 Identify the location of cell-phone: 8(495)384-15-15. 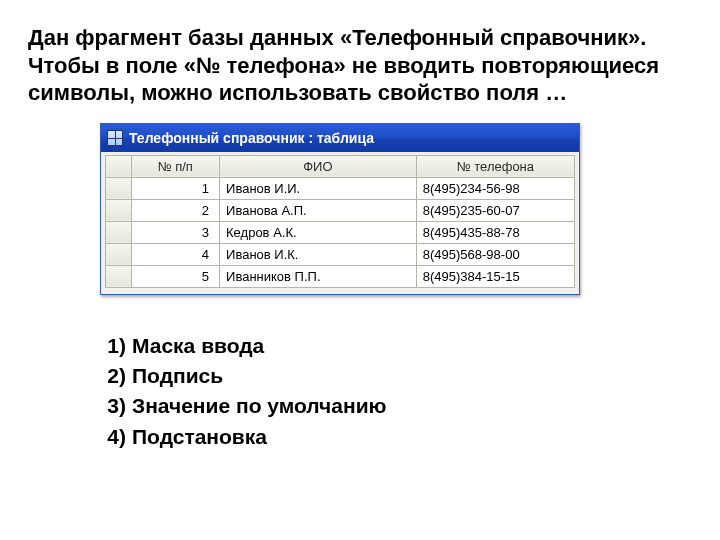
(495, 276).